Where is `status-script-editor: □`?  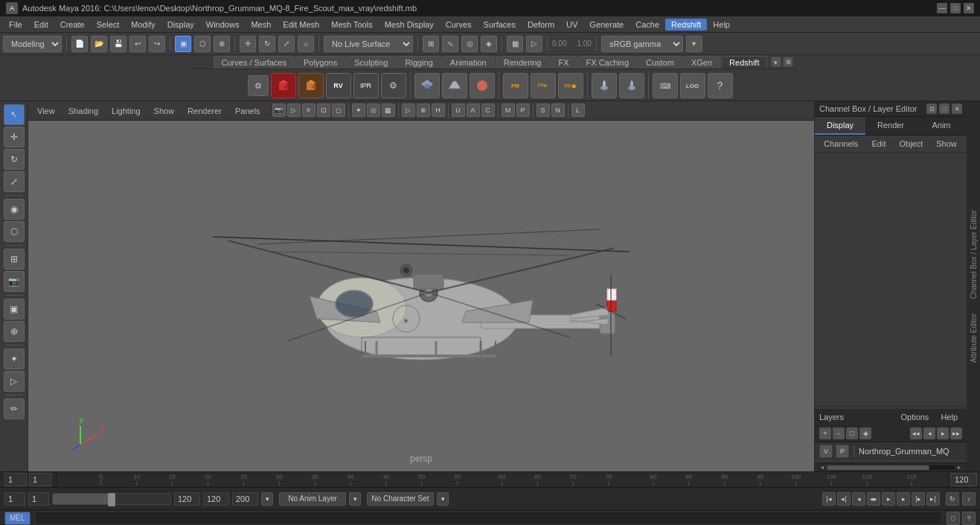 status-script-editor: □ is located at coordinates (953, 518).